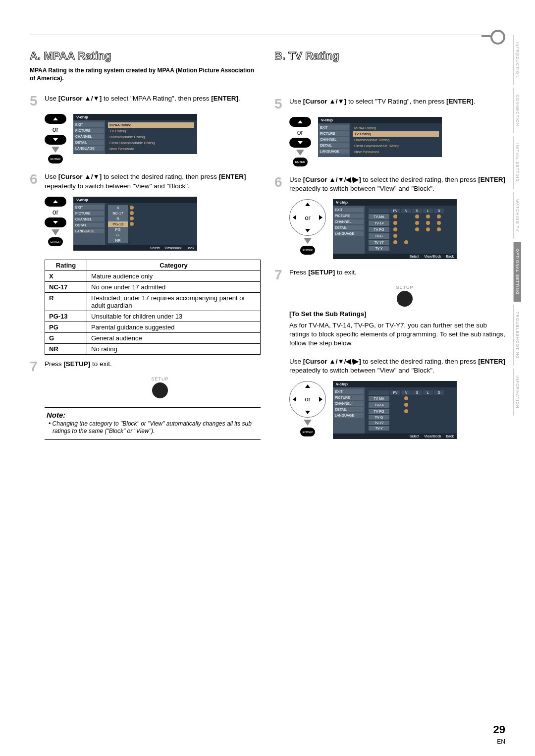 The height and width of the screenshot is (756, 535). I want to click on mpaa-intro: MPAA Rating is the rating system created…, so click(145, 74).